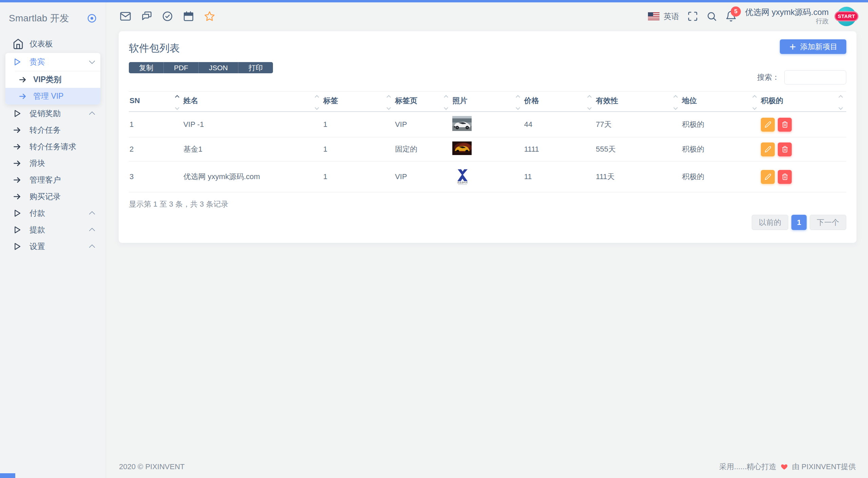  I want to click on page-footer: 2020 © PIXINVENT 采用......精心打造 由 PIXINVEN…, so click(487, 470).